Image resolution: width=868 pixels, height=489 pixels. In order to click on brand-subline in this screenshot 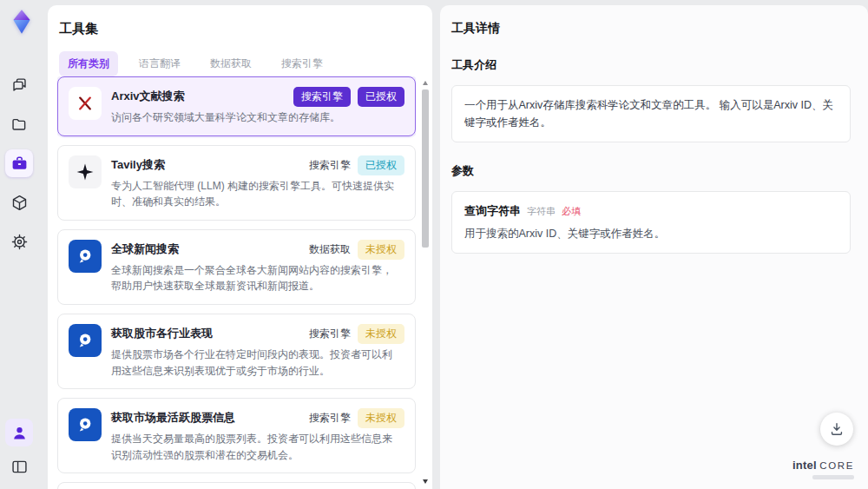, I will do `click(833, 478)`.